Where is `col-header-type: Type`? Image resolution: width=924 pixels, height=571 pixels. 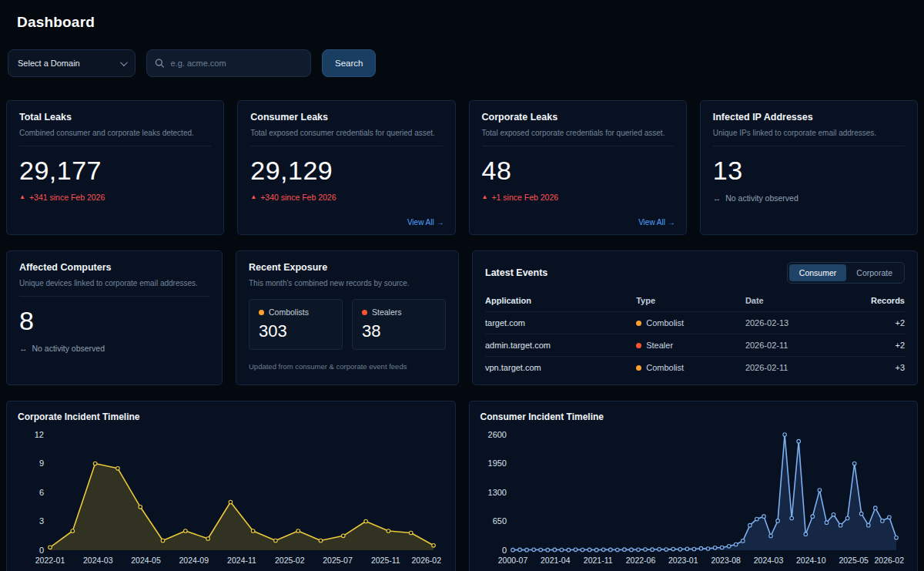 col-header-type: Type is located at coordinates (691, 302).